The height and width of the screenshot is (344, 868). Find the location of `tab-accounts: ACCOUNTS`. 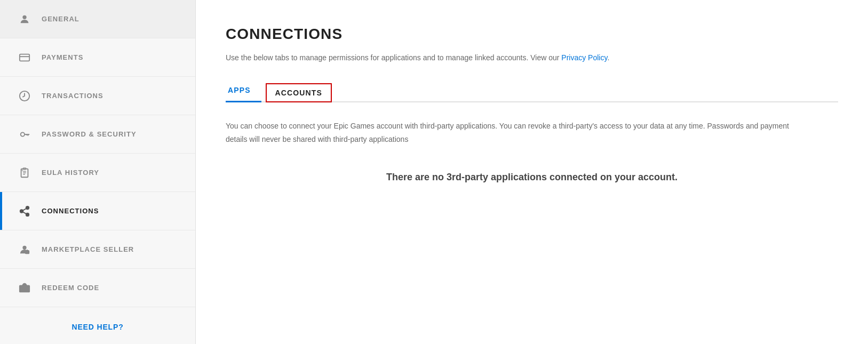

tab-accounts: ACCOUNTS is located at coordinates (299, 93).